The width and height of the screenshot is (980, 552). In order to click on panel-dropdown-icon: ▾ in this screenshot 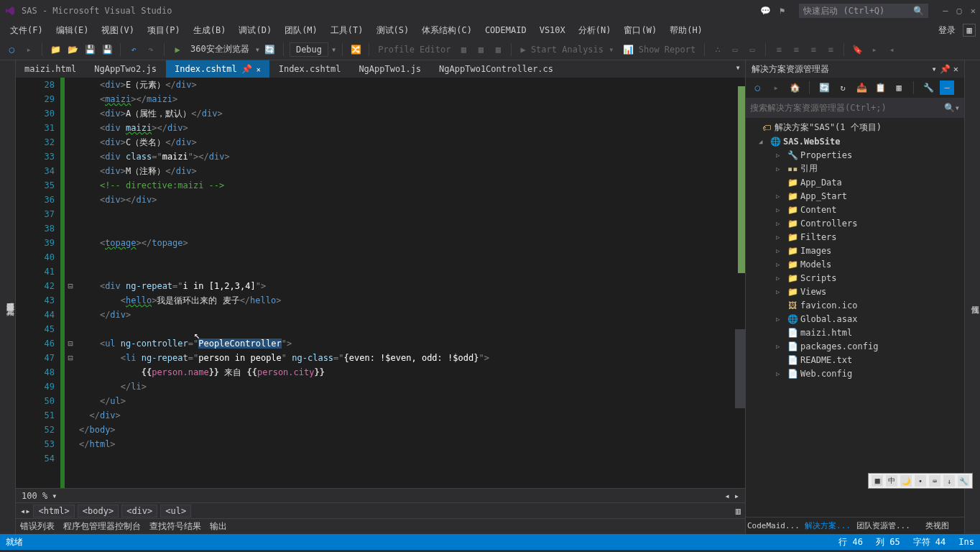, I will do `click(934, 69)`.